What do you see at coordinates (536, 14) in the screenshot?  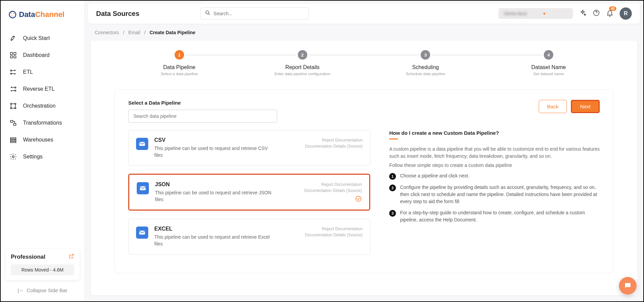 I see `account-dropdown: Demo Acct ▾` at bounding box center [536, 14].